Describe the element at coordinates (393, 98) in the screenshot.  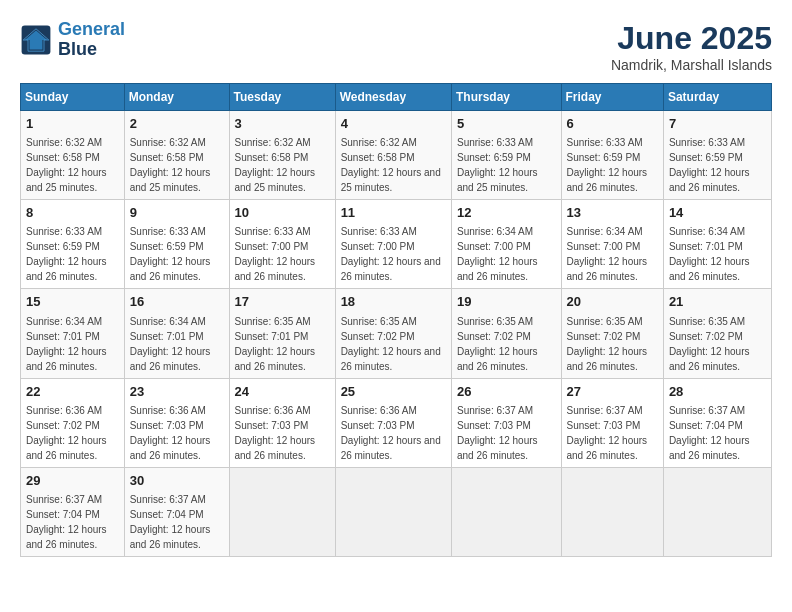
I see `col-wednesday: Wednesday` at that location.